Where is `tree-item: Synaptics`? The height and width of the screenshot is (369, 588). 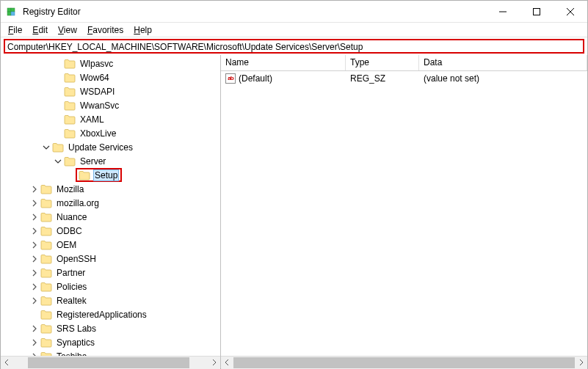
tree-item: Synaptics is located at coordinates (110, 342).